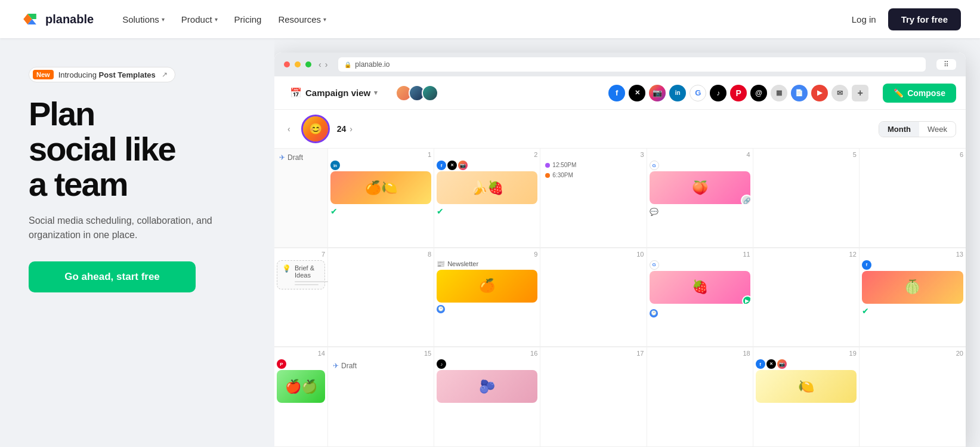 Image resolution: width=980 pixels, height=447 pixels. What do you see at coordinates (199, 19) in the screenshot?
I see `nav-product: Product ▾` at bounding box center [199, 19].